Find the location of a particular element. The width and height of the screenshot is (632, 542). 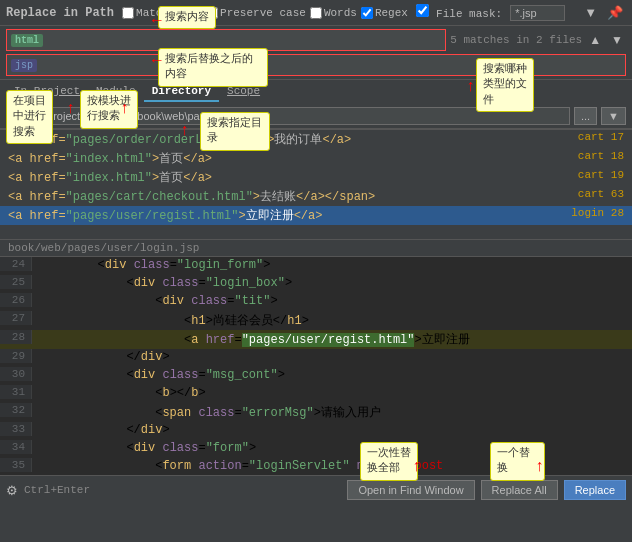

replace-all-button: Replace All is located at coordinates (520, 490).